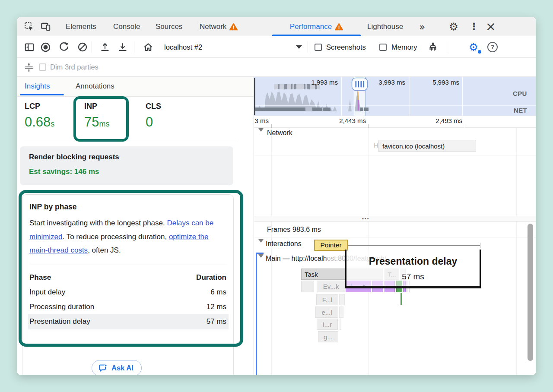 This screenshot has width=553, height=392. Describe the element at coordinates (42, 67) in the screenshot. I see `dim-3rd-parties-checkbox` at that location.